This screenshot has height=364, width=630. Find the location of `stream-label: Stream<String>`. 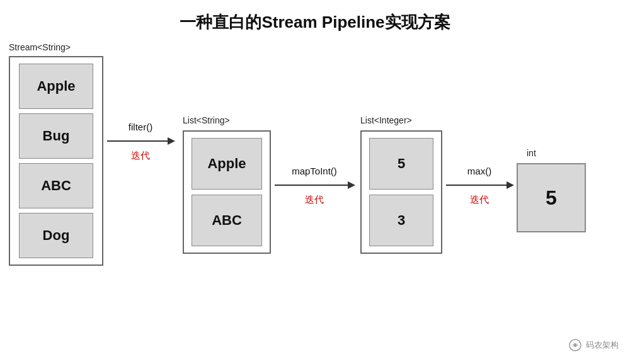

stream-label: Stream<String> is located at coordinates (40, 47).